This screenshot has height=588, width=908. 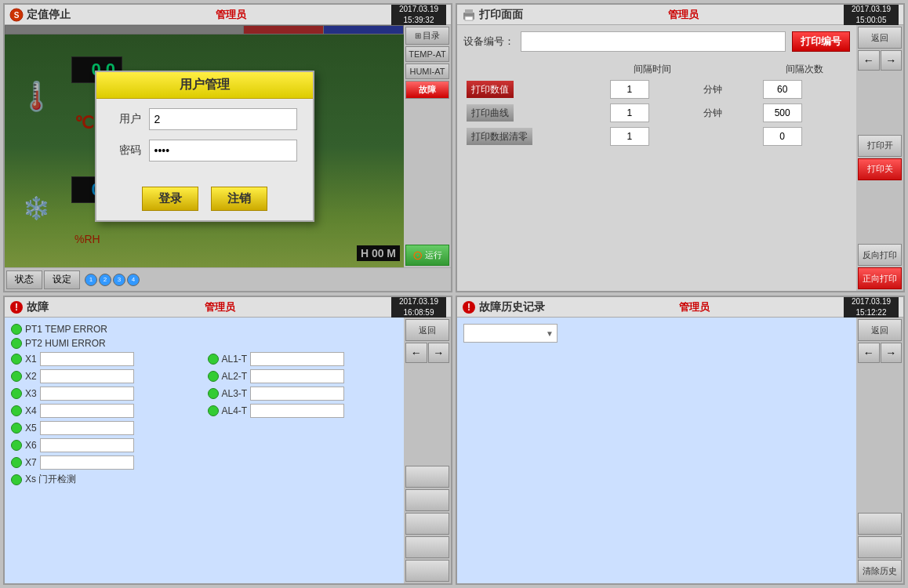 I want to click on fault-x3: X3, so click(x=107, y=394).